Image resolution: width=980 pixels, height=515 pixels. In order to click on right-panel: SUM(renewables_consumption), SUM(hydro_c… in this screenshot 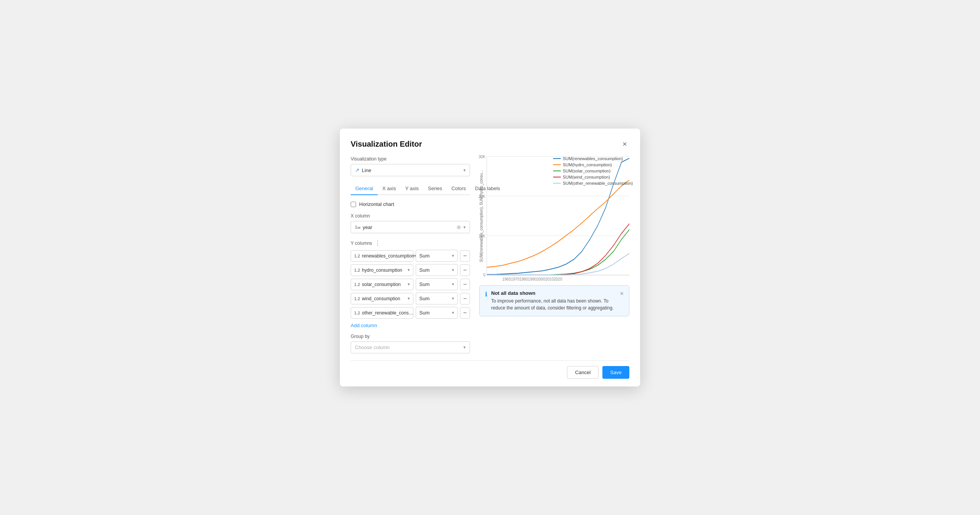, I will do `click(554, 255)`.